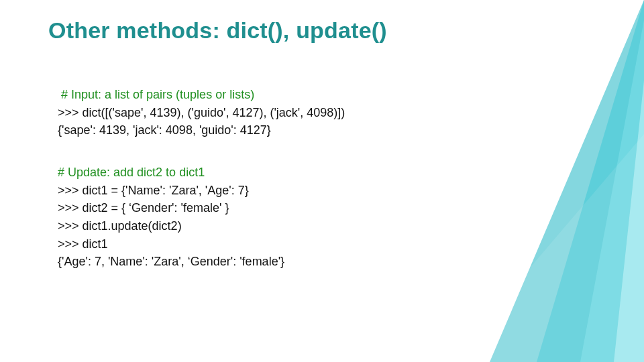 The height and width of the screenshot is (362, 644). I want to click on code-line: >>> dict([('sape', 4139), ('guido', 4127…, so click(201, 113).